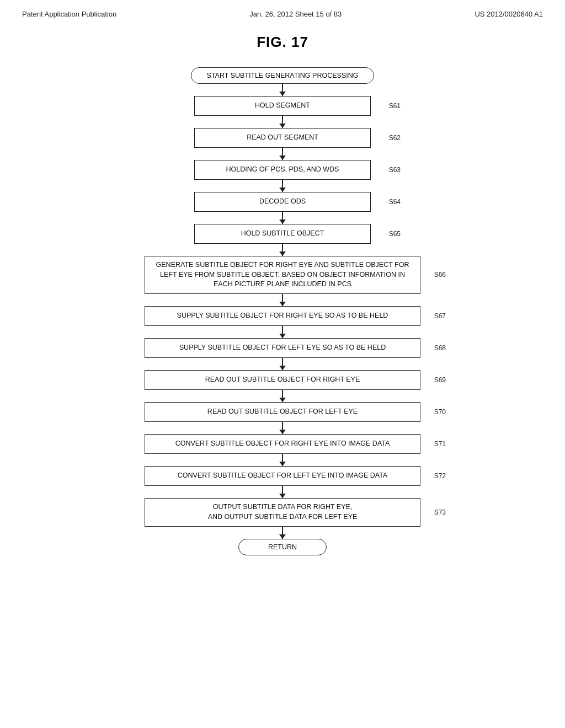 This screenshot has width=565, height=728. Describe the element at coordinates (282, 412) in the screenshot. I see `step-s70: READ OUT SUBTITLE OBJECT FOR LEFT EYE` at that location.